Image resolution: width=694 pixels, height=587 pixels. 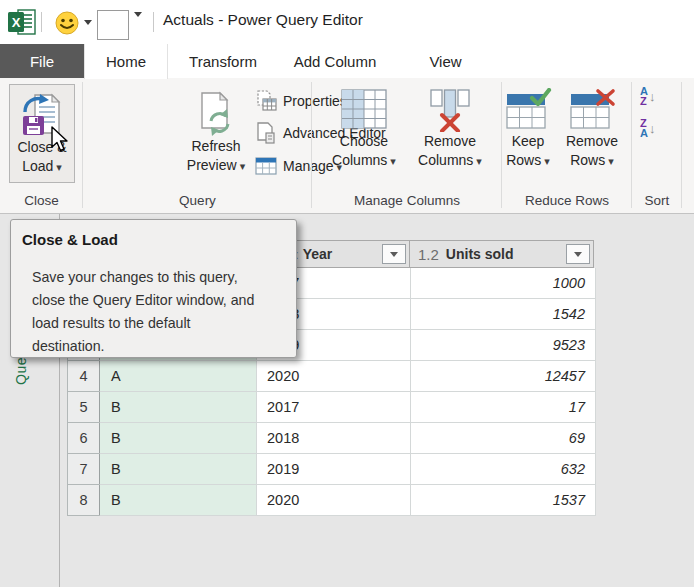 What do you see at coordinates (84, 408) in the screenshot?
I see `row-number: 5` at bounding box center [84, 408].